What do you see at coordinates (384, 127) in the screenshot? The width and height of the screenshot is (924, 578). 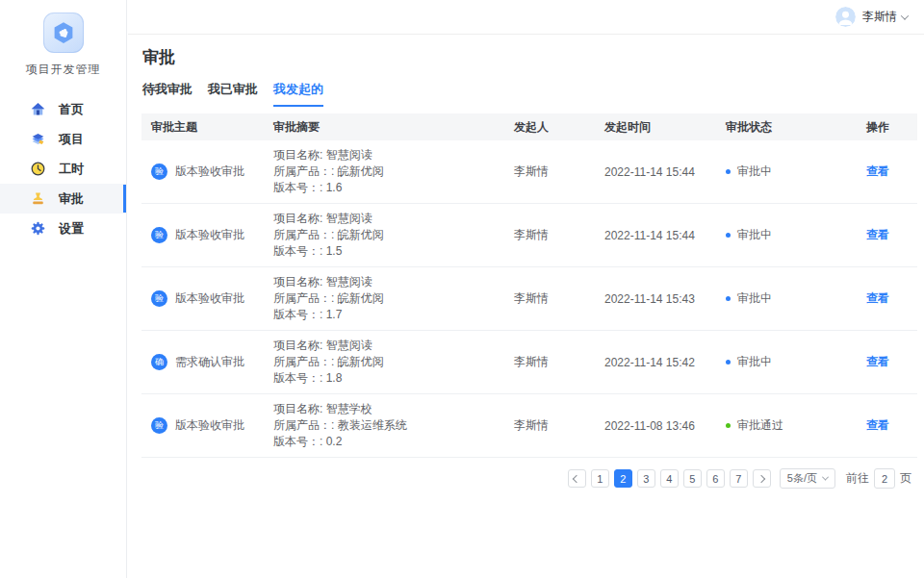 I see `column-header-summary: 审批摘要` at bounding box center [384, 127].